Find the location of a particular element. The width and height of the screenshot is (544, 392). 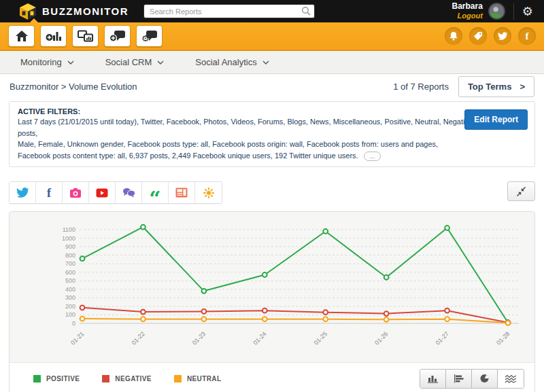

home-button is located at coordinates (22, 36).